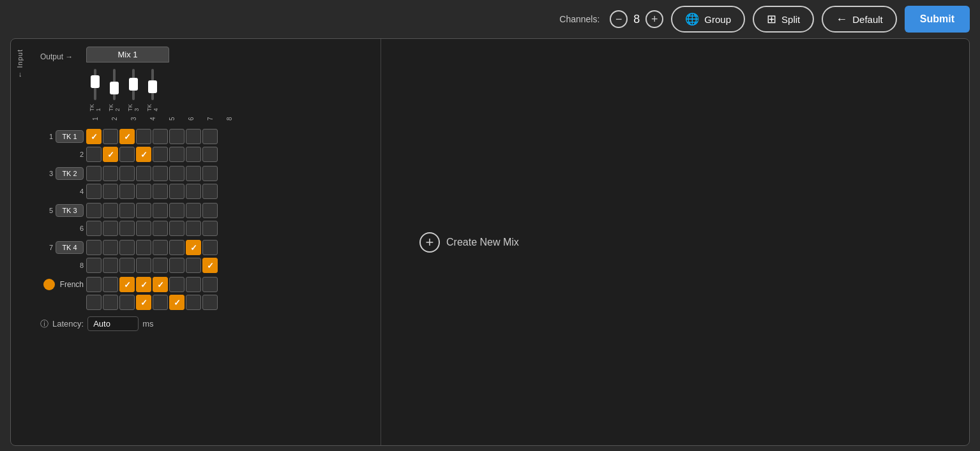 The image size is (980, 451). What do you see at coordinates (177, 174) in the screenshot?
I see `matrix-checkbox-r3c6` at bounding box center [177, 174].